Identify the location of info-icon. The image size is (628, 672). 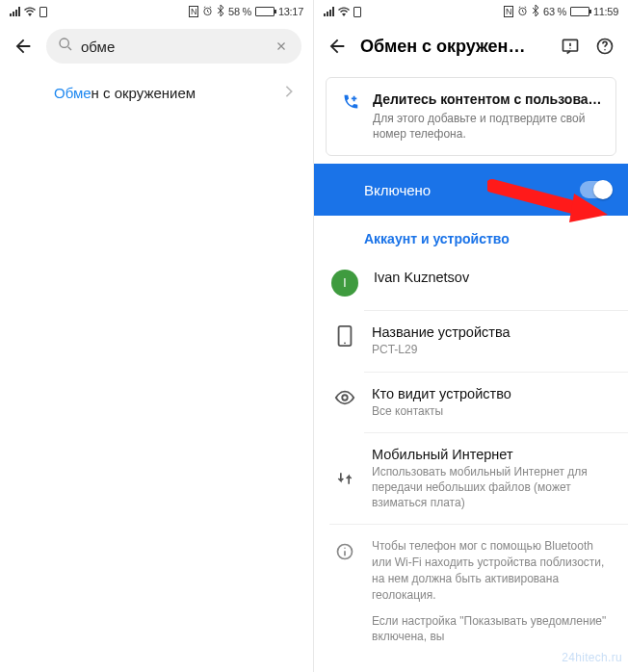
(345, 552).